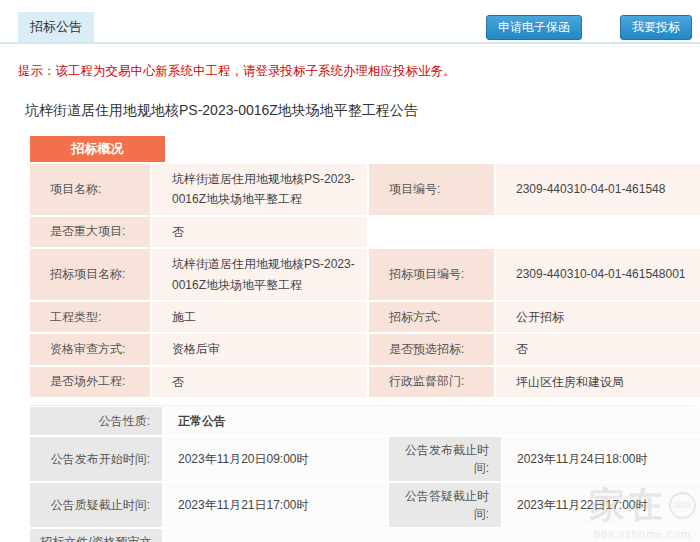  Describe the element at coordinates (598, 190) in the screenshot. I see `field-value: 2309-440310-04-01-461548` at that location.